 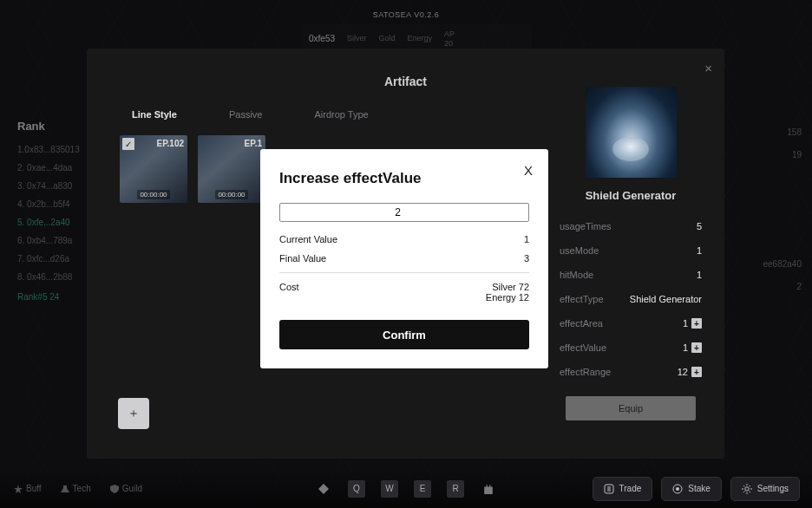 What do you see at coordinates (631, 323) in the screenshot?
I see `prop-row: effectArea1+` at bounding box center [631, 323].